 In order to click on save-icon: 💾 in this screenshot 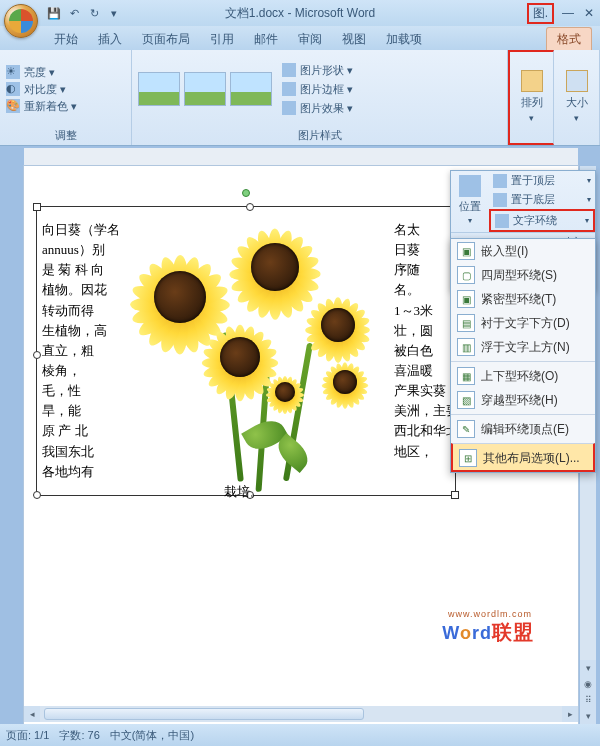, I will do `click(54, 13)`.